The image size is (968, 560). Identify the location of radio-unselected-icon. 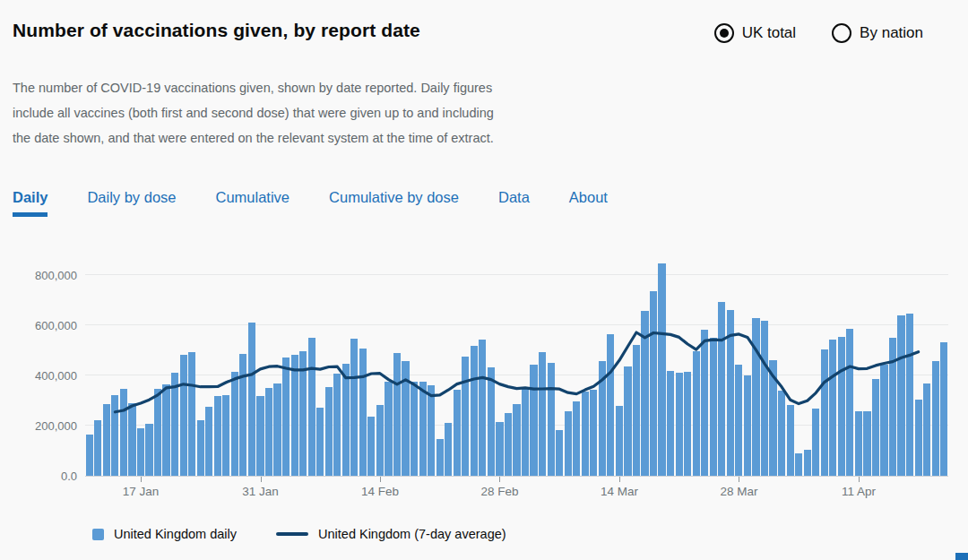
(842, 33).